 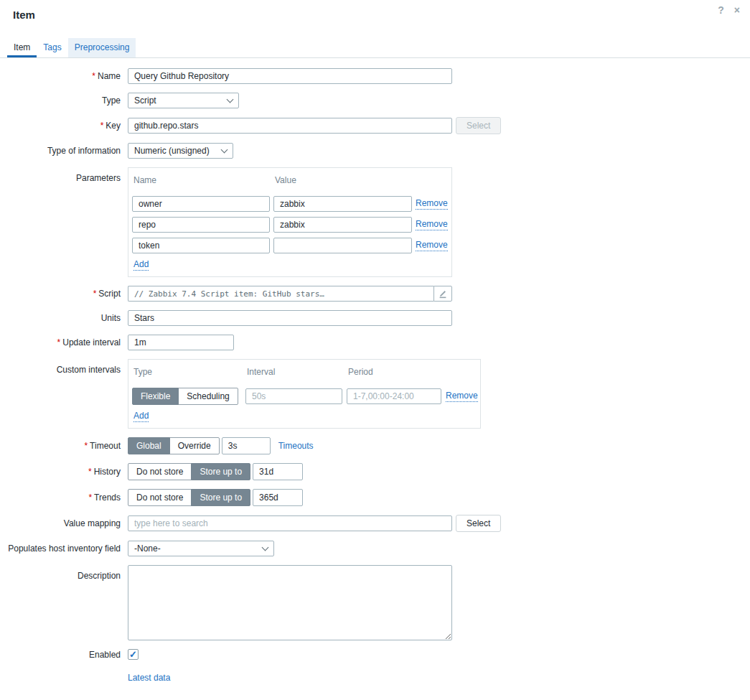 I want to click on value-mapping-label: Value mapping, so click(x=64, y=523).